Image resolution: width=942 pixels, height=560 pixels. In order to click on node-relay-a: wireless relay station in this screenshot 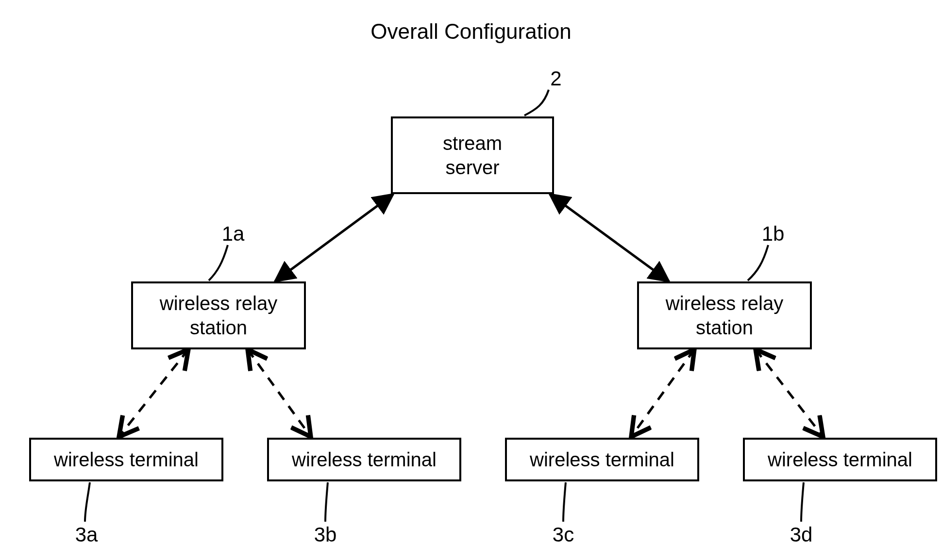, I will do `click(219, 315)`.